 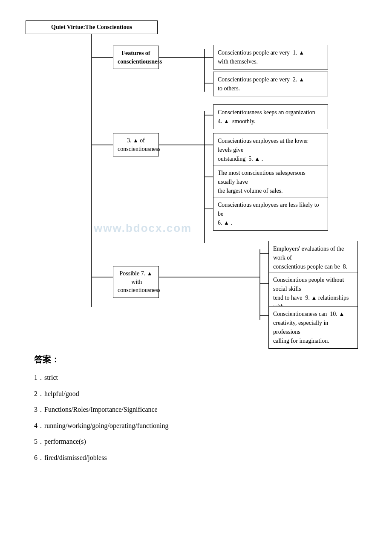 I want to click on answer-item-1: 1．strict, so click(x=200, y=378).